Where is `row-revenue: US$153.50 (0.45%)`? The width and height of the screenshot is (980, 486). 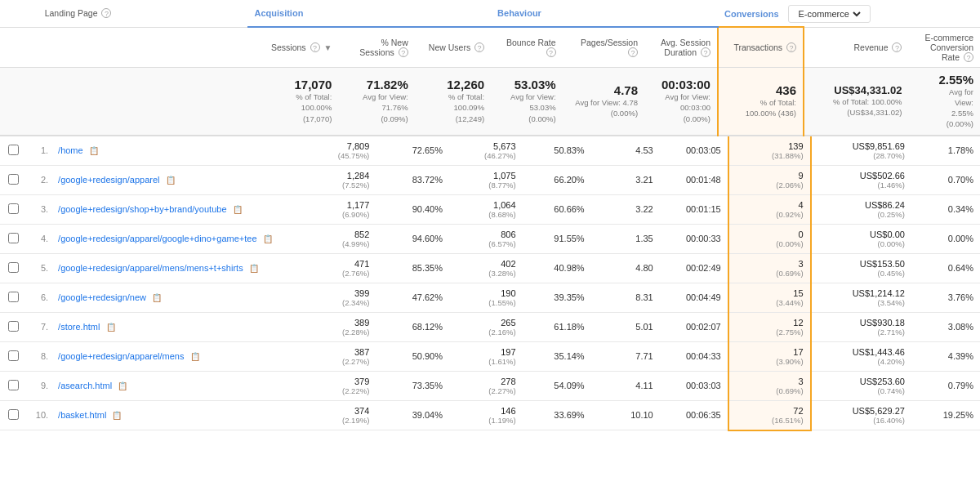
row-revenue: US$153.50 (0.45%) is located at coordinates (861, 268).